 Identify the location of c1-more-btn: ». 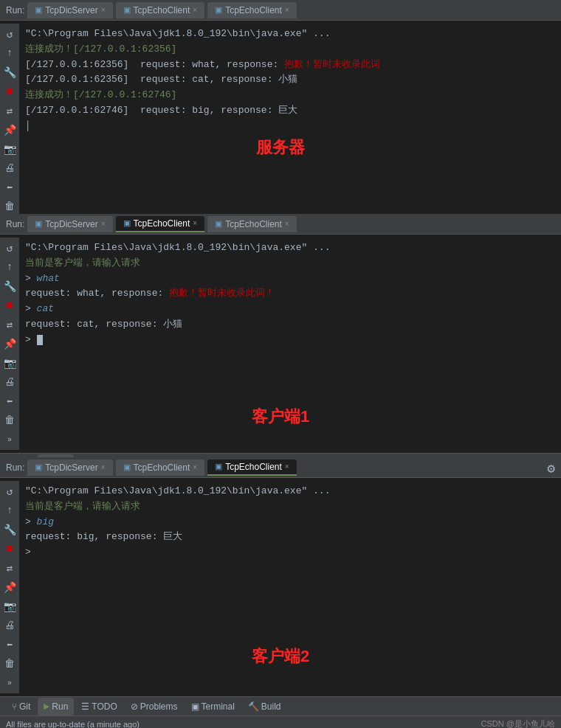
(10, 440).